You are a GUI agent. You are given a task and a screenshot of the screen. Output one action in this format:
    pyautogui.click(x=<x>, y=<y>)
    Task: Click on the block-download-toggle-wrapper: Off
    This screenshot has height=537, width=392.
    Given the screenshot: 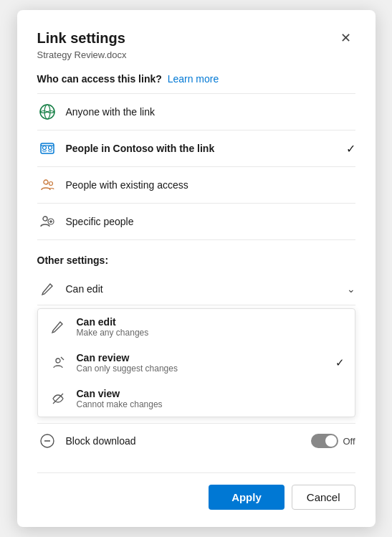 What is the action you would take?
    pyautogui.click(x=333, y=441)
    